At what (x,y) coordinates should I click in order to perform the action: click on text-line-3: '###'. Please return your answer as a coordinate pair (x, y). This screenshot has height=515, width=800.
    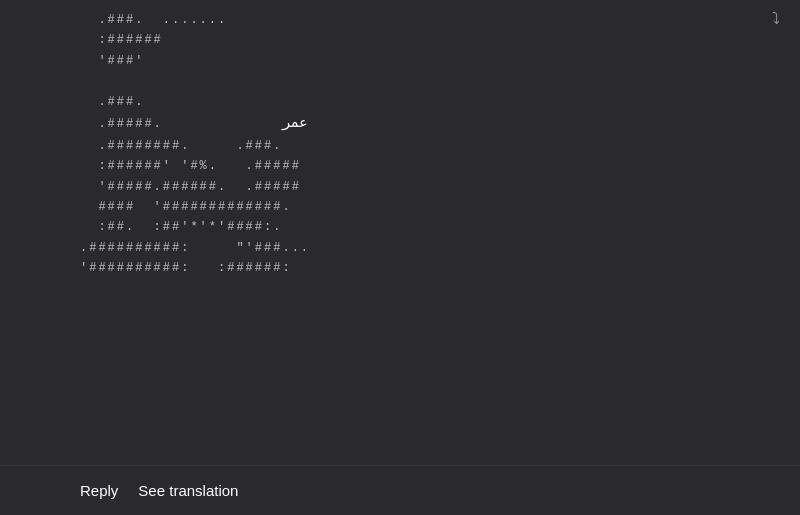
    Looking at the image, I should click on (400, 61).